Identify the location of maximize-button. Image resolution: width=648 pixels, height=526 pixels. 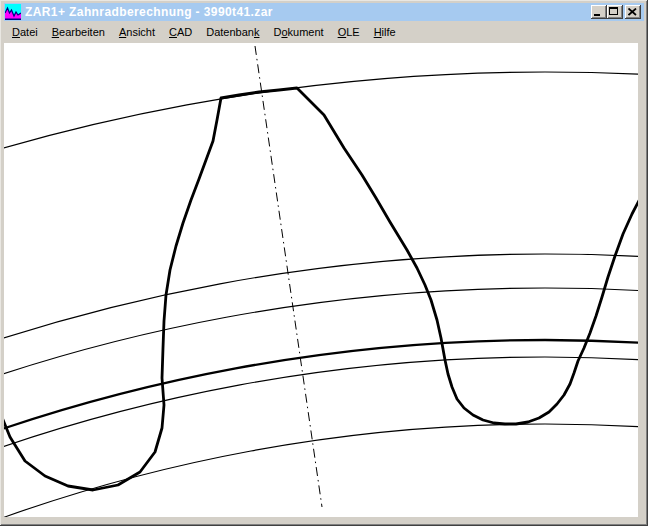
(615, 12).